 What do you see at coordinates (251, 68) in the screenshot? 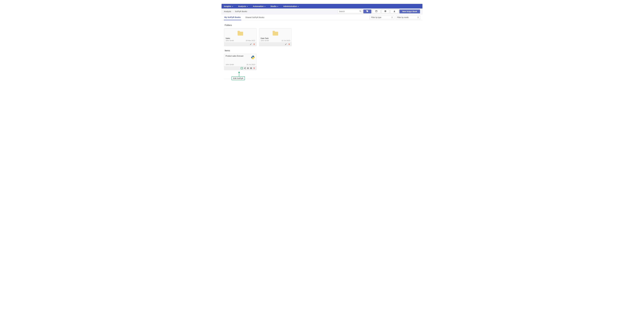
I see `info-icon` at bounding box center [251, 68].